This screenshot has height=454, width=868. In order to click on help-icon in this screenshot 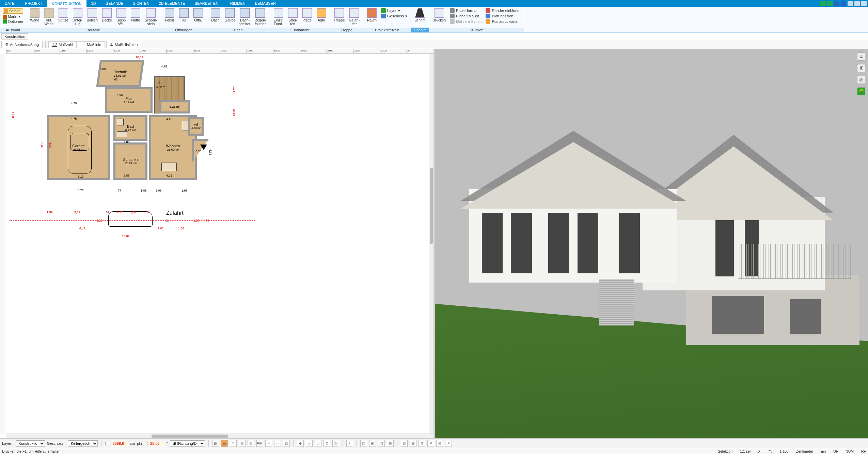, I will do `click(843, 3)`.